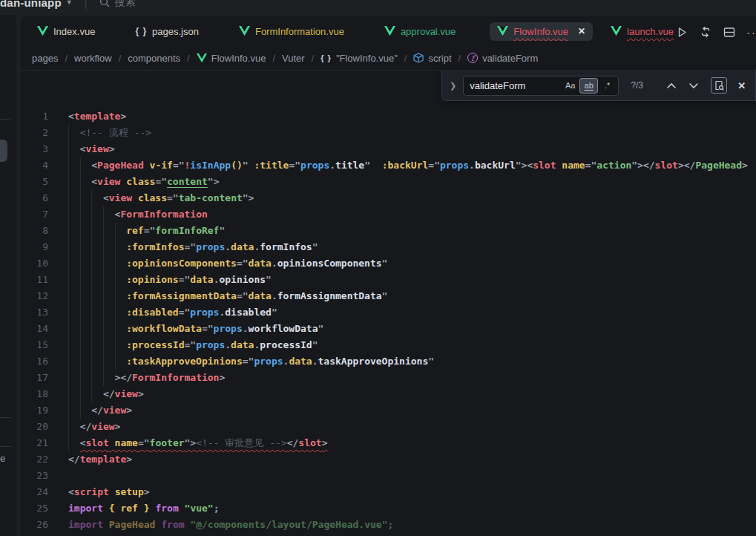 The image size is (756, 536). I want to click on sidebar-scroll-handle, so click(4, 151).